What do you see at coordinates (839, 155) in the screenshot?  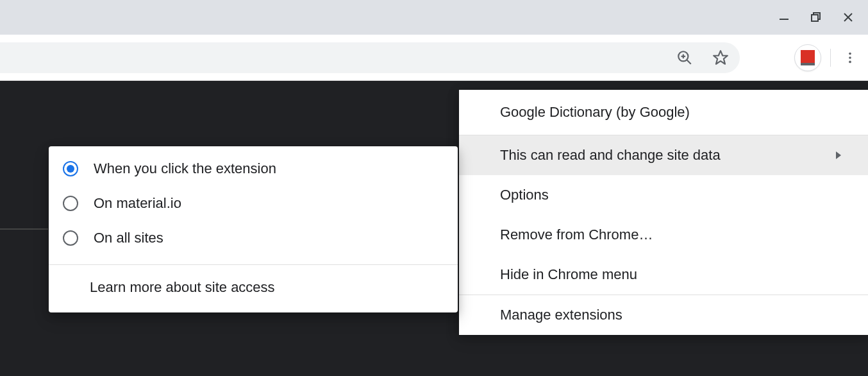 I see `submenu-arrow-icon` at bounding box center [839, 155].